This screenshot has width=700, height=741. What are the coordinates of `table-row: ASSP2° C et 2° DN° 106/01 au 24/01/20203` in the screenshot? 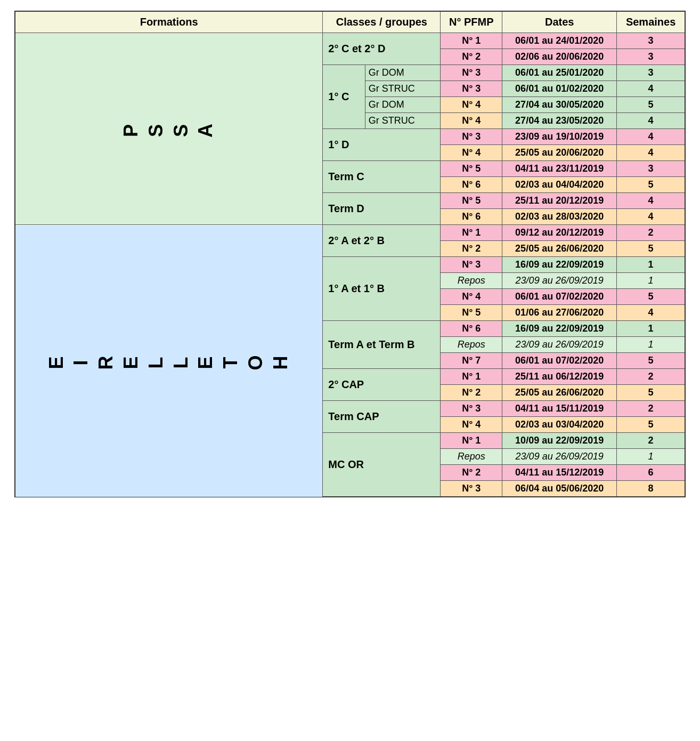 It's located at (350, 41).